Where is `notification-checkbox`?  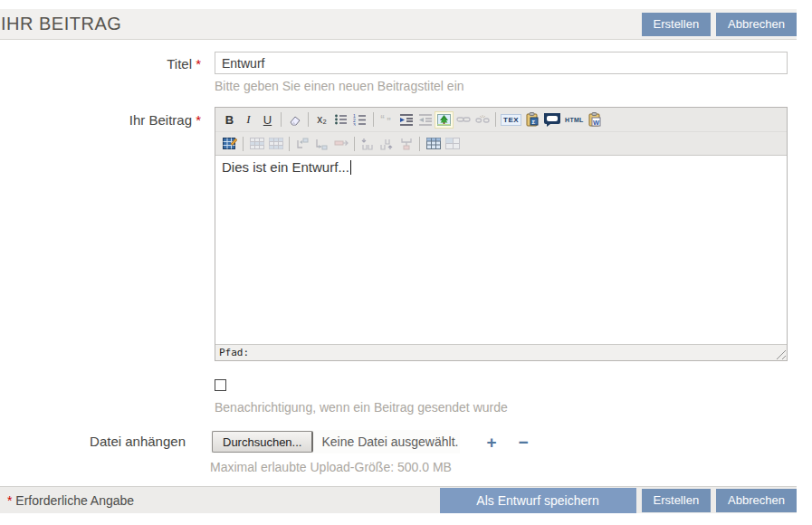
notification-checkbox is located at coordinates (221, 386).